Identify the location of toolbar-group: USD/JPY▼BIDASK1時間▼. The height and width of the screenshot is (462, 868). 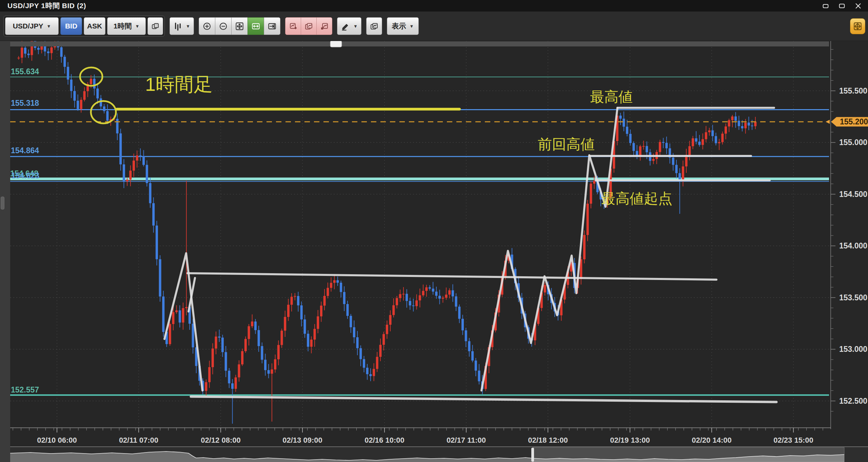
(84, 26).